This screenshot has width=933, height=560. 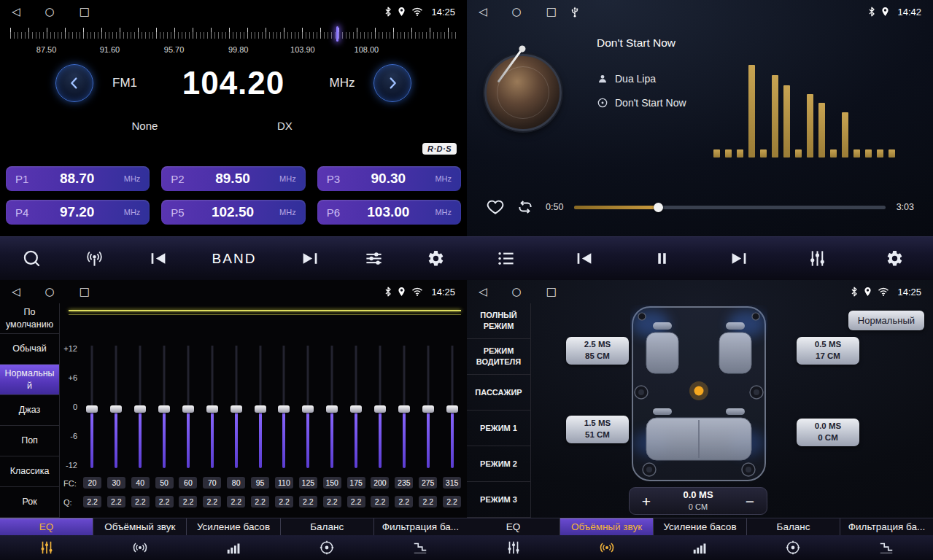 I want to click on repeat-button, so click(x=525, y=207).